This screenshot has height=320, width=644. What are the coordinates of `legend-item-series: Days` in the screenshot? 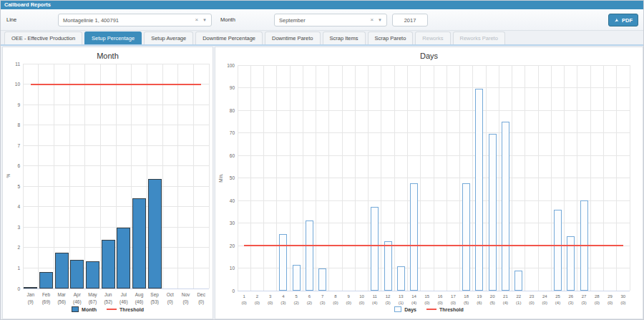 It's located at (405, 309).